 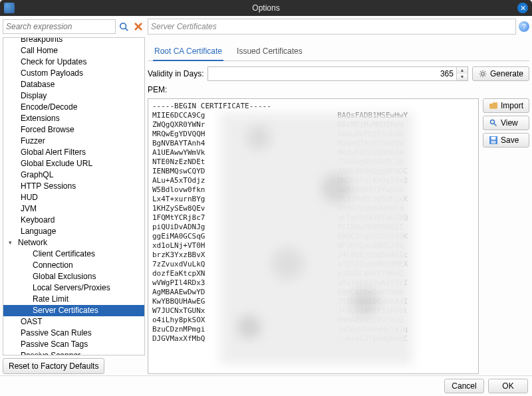 What do you see at coordinates (53, 366) in the screenshot?
I see `reset-to-defaults-button: Reset to Factory Defaults` at bounding box center [53, 366].